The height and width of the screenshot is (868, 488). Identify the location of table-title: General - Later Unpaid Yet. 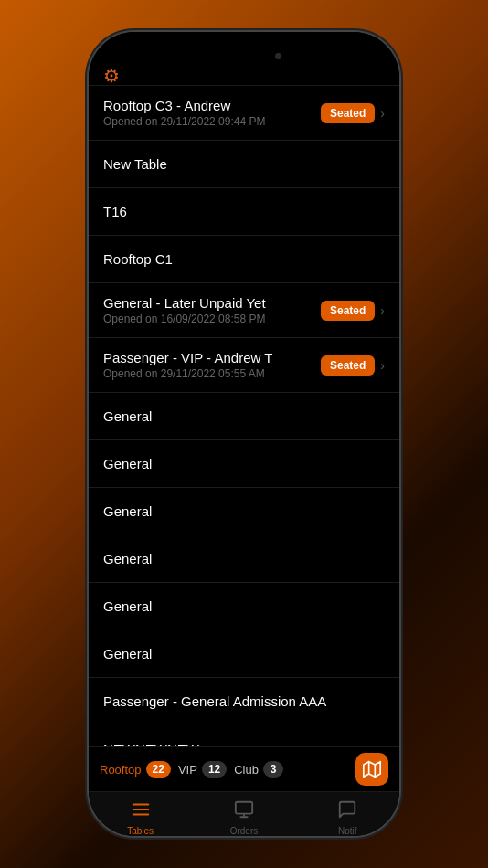
(212, 303).